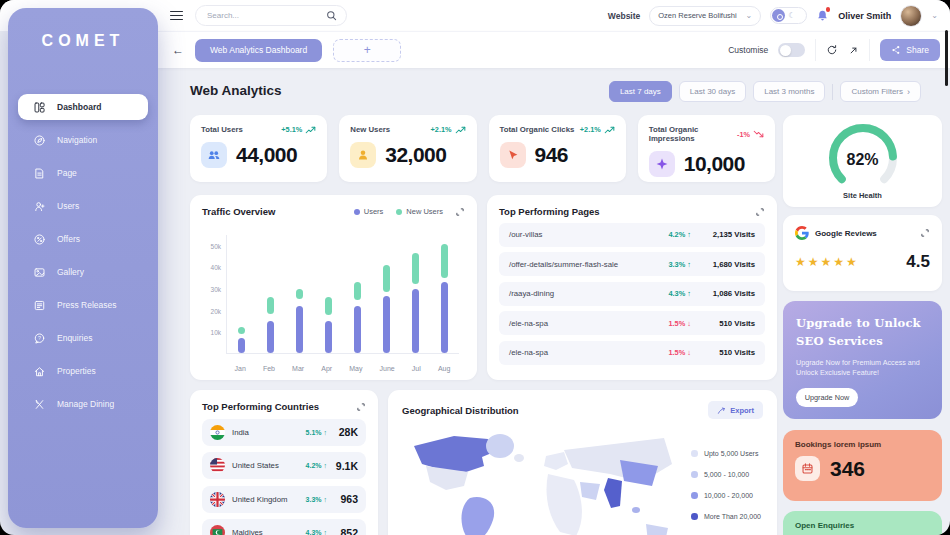 The height and width of the screenshot is (535, 950). I want to click on bar-group-apr, so click(328, 294).